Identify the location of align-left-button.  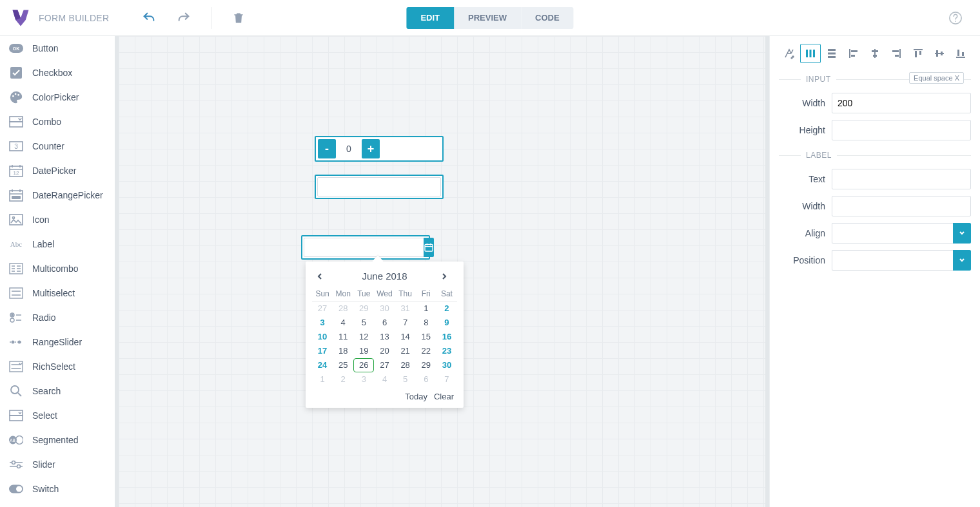
(854, 53).